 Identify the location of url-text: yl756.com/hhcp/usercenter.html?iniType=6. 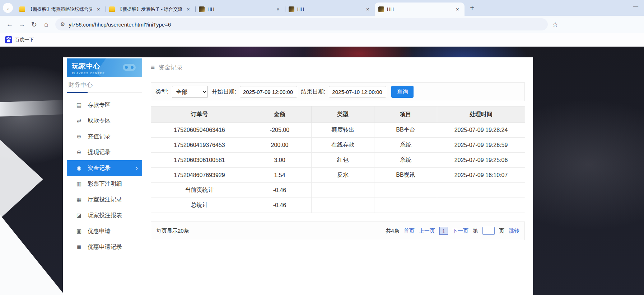
(120, 24).